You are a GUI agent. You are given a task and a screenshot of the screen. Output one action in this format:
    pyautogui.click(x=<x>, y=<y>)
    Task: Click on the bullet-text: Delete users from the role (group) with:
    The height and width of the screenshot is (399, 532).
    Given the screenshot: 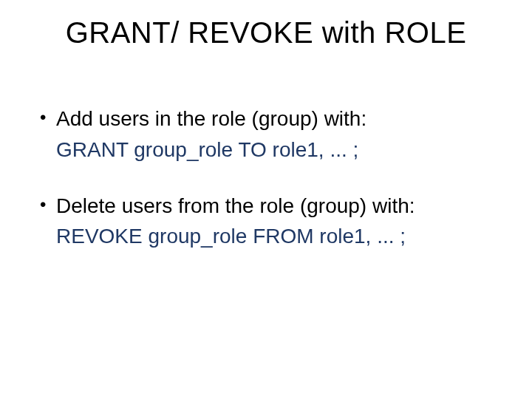 What is the action you would take?
    pyautogui.click(x=274, y=206)
    